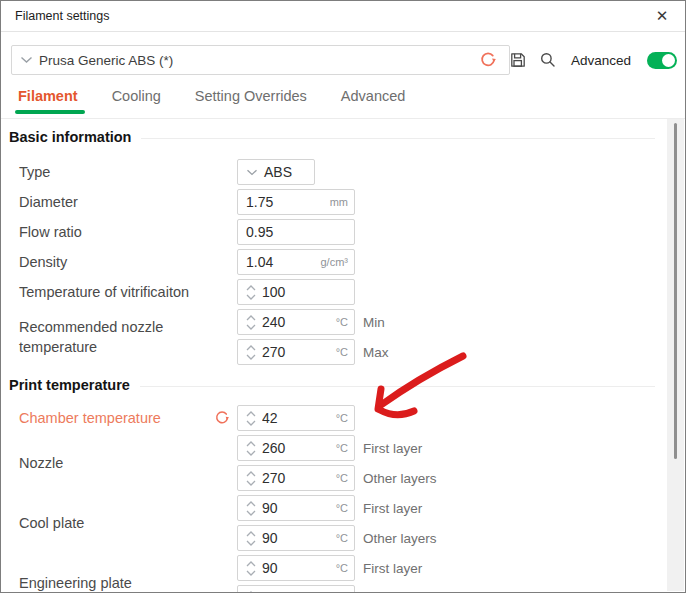  Describe the element at coordinates (251, 103) in the screenshot. I see `tab-setting-overrides: Setting Overrides` at that location.